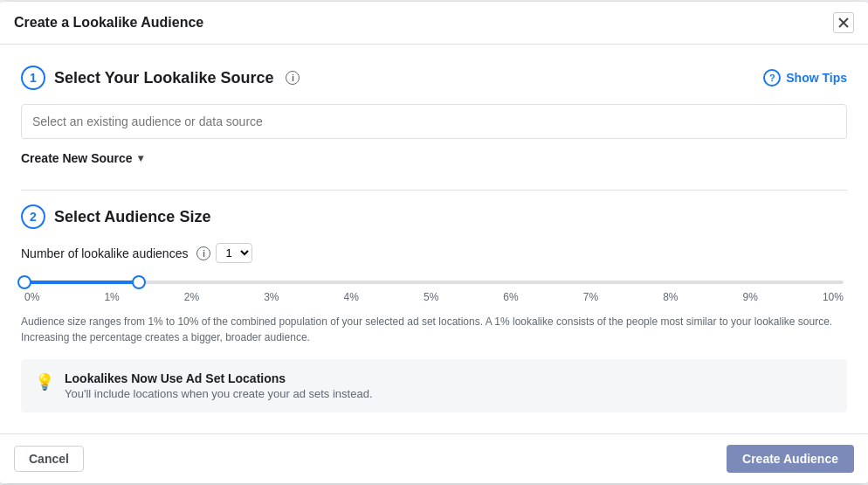  What do you see at coordinates (510, 297) in the screenshot?
I see `slider-label-6: 6%` at bounding box center [510, 297].